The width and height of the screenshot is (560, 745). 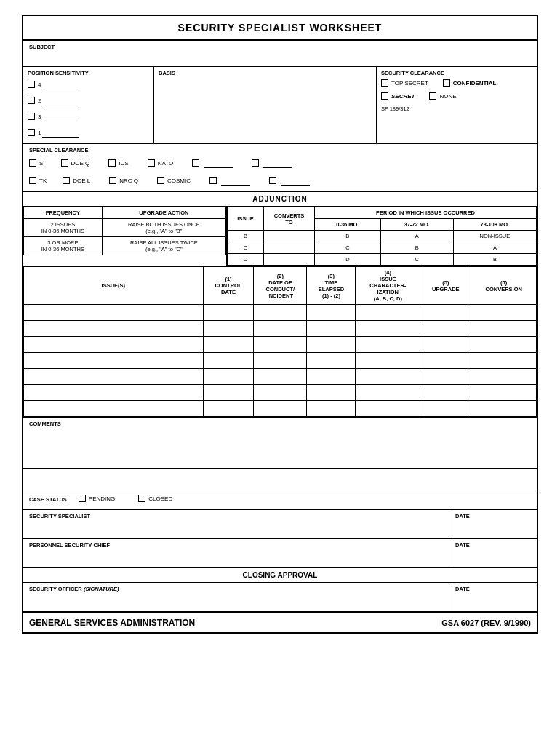 What do you see at coordinates (236, 557) in the screenshot?
I see `personnel-chief-input` at bounding box center [236, 557].